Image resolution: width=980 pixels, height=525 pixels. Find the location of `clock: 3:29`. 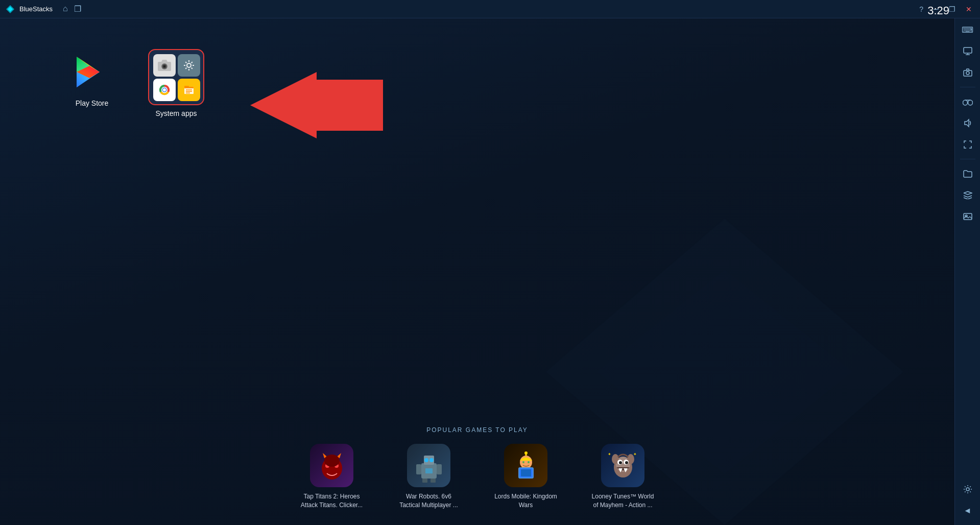

clock: 3:29 is located at coordinates (939, 11).